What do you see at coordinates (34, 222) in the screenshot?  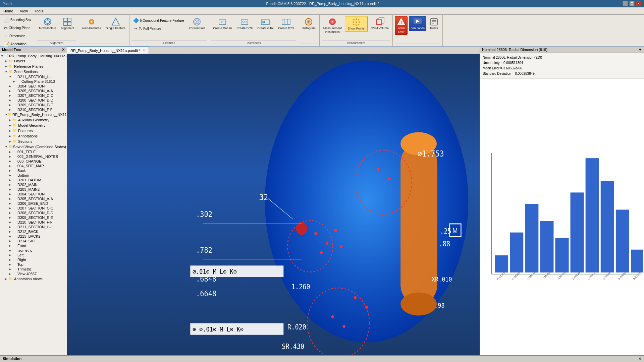 I see `tree-item-sv-d210: ▶ D210_SECTION_F-F` at bounding box center [34, 222].